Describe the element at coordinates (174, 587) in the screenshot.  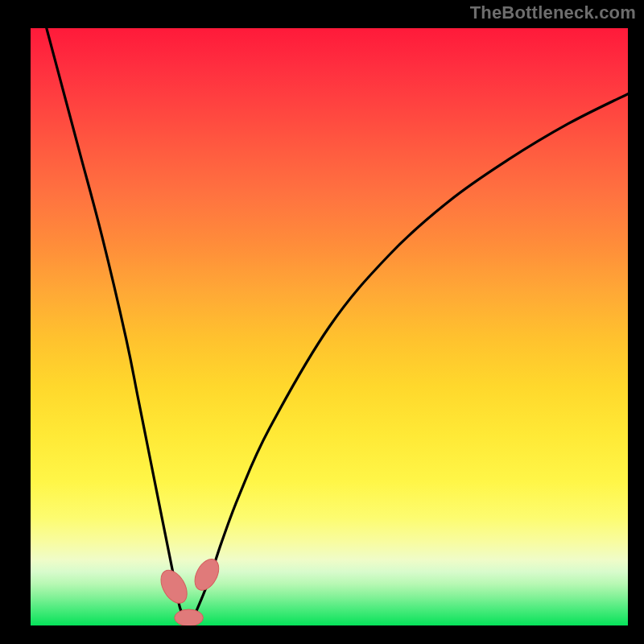
I see `left-cluster-marker` at that location.